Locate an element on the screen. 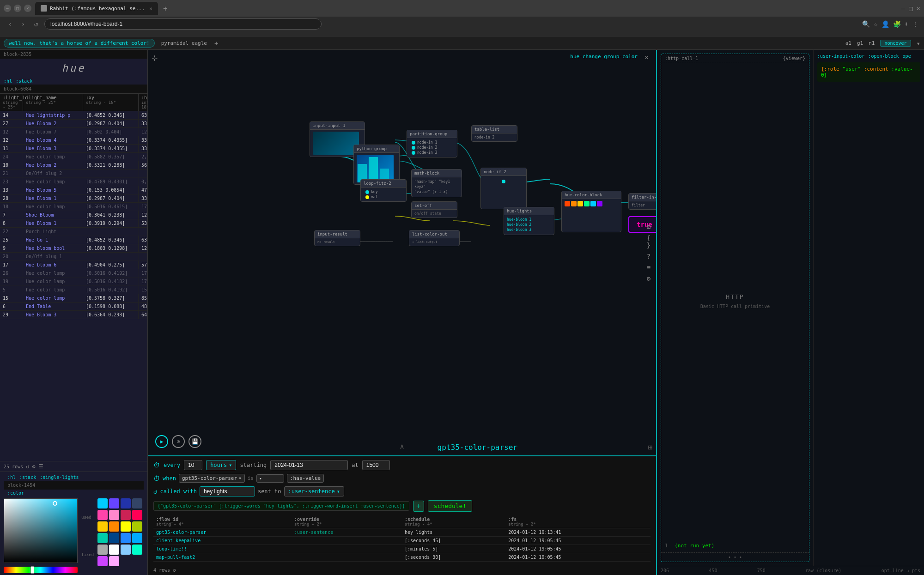 This screenshot has width=924, height=575. flow-dropdown: gpt35-color-parser ▾ is located at coordinates (212, 478).